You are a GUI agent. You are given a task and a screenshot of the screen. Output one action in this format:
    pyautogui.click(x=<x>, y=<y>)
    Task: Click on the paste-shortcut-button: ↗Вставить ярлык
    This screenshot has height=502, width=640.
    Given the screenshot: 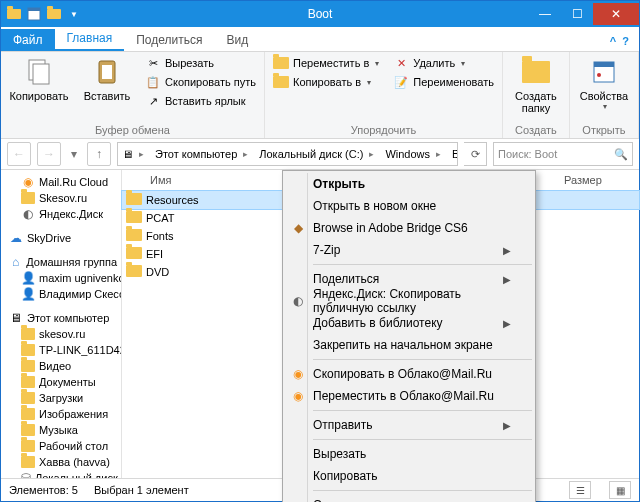 What is the action you would take?
    pyautogui.click(x=200, y=101)
    